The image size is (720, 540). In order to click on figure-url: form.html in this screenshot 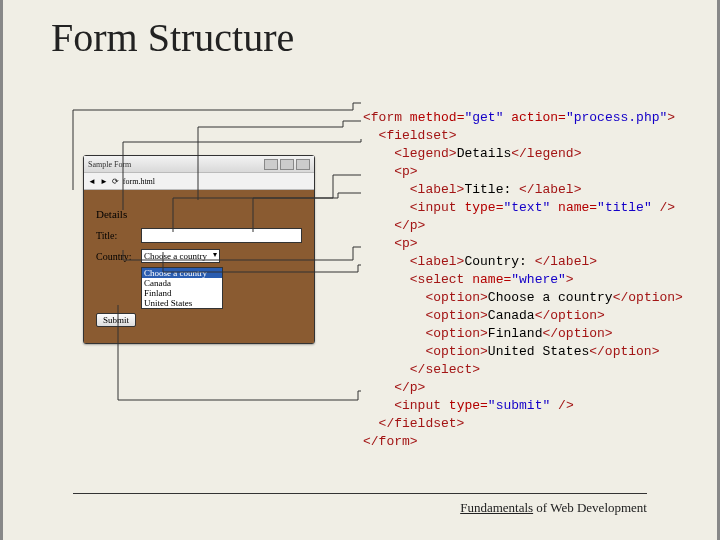, I will do `click(139, 182)`.